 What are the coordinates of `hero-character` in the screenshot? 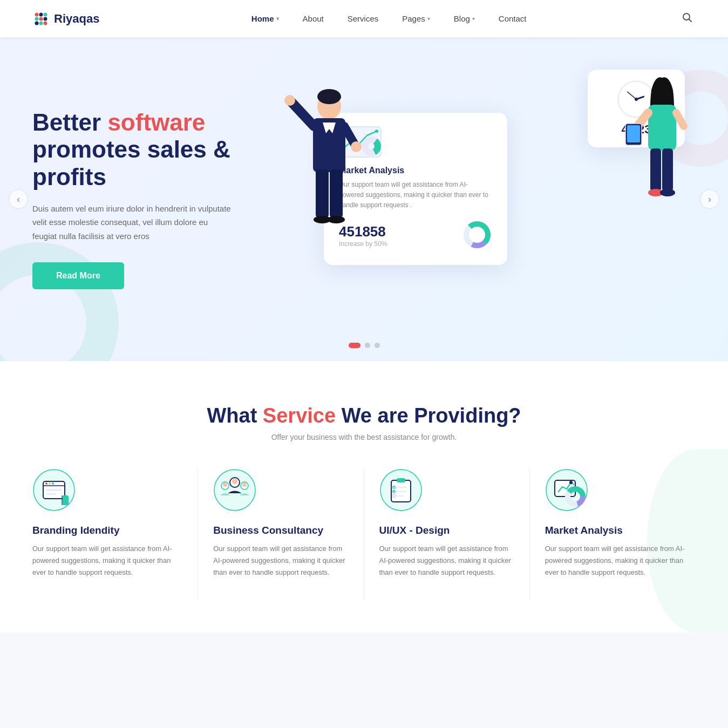 It's located at (329, 171).